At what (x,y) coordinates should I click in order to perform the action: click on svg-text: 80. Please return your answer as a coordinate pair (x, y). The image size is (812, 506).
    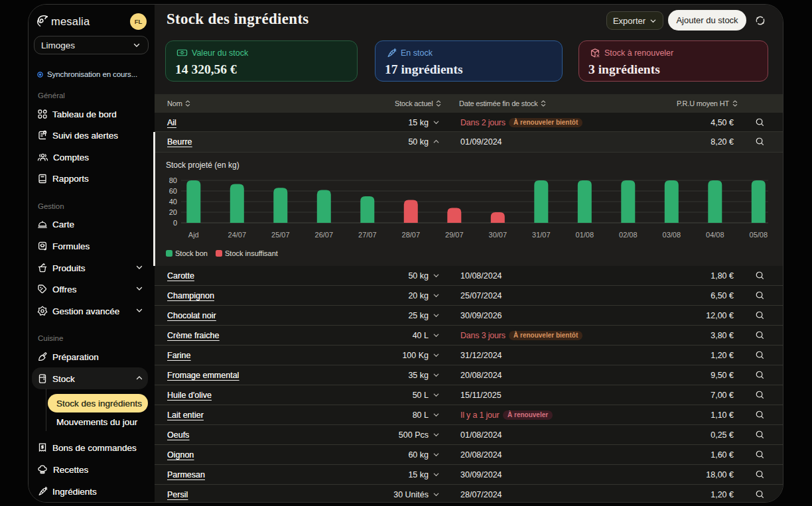
    Looking at the image, I should click on (173, 180).